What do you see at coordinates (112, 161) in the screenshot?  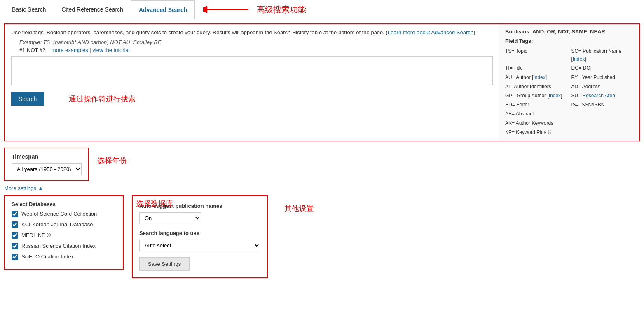 I see `timespan-annotation: 选择年份` at bounding box center [112, 161].